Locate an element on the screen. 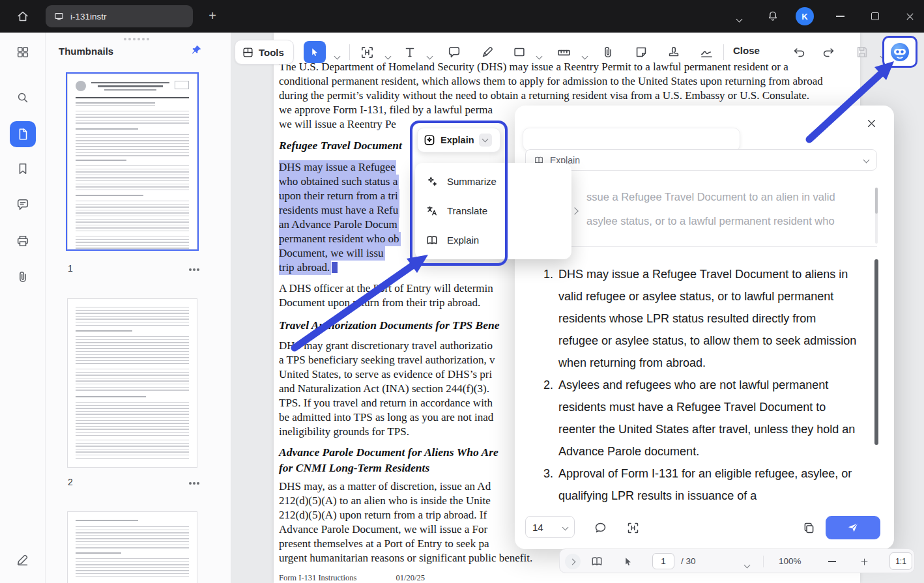  doc-paragraph-3: DHS may grant discretionary travel autho… is located at coordinates (387, 389).